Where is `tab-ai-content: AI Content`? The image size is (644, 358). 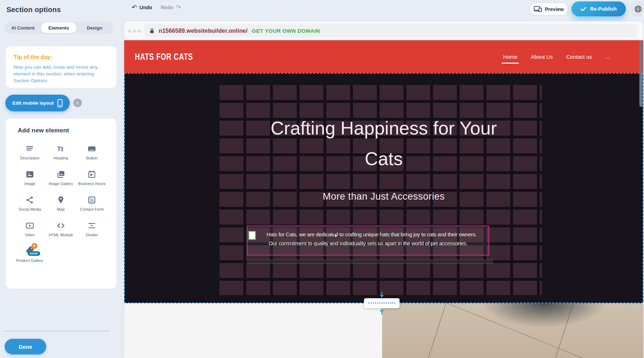
tab-ai-content: AI Content is located at coordinates (23, 28).